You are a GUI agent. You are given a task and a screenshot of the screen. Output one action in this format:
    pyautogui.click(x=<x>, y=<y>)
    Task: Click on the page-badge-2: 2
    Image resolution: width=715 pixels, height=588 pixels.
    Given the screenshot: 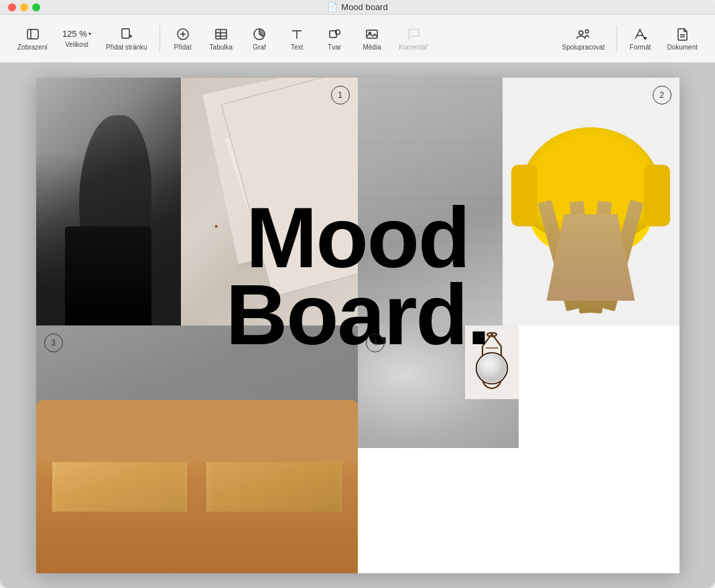 What is the action you would take?
    pyautogui.click(x=662, y=95)
    